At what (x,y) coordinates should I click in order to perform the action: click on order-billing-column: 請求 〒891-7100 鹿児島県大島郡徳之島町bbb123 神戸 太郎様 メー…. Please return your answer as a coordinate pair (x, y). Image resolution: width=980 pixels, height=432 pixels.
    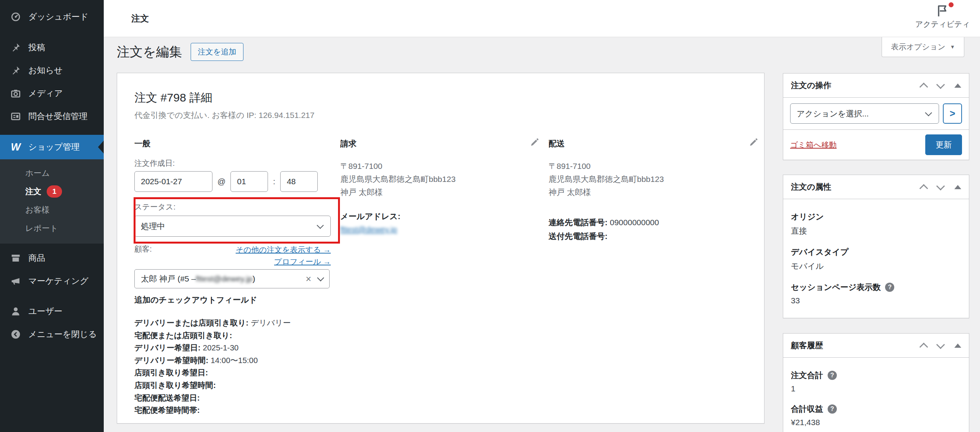
    Looking at the image, I should click on (440, 144).